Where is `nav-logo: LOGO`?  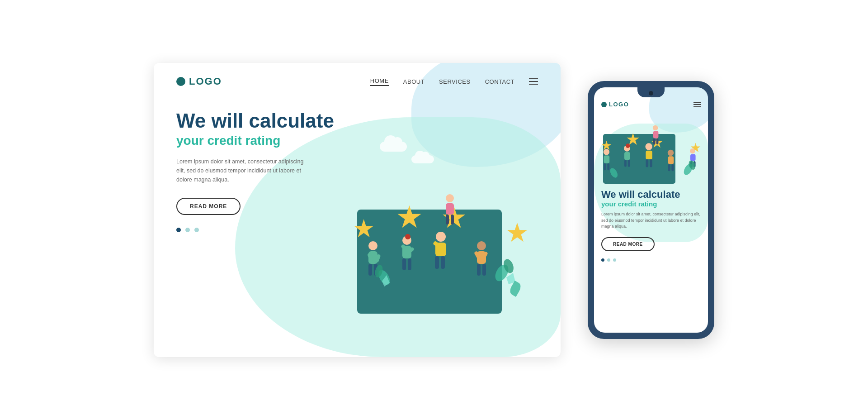 nav-logo: LOGO is located at coordinates (199, 81).